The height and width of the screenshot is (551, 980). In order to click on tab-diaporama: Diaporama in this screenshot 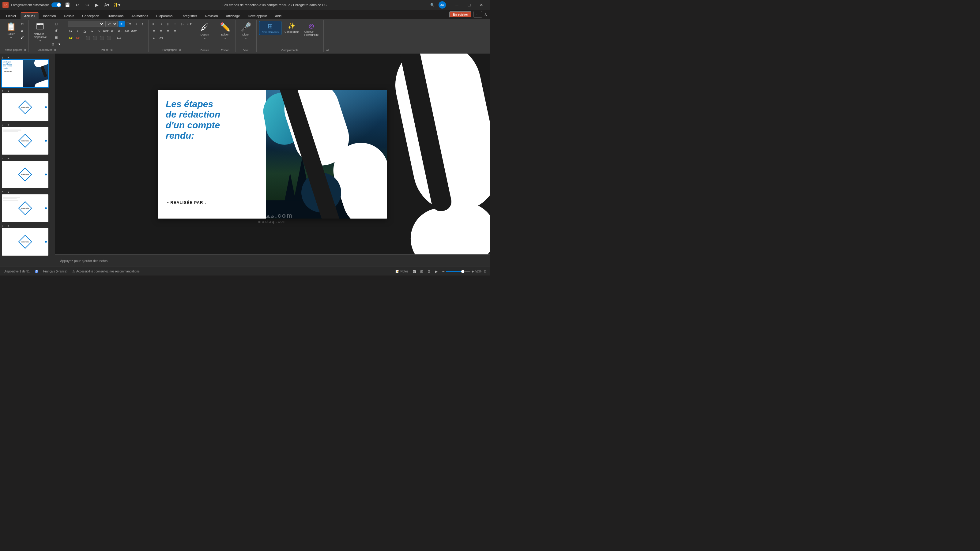, I will do `click(164, 16)`.